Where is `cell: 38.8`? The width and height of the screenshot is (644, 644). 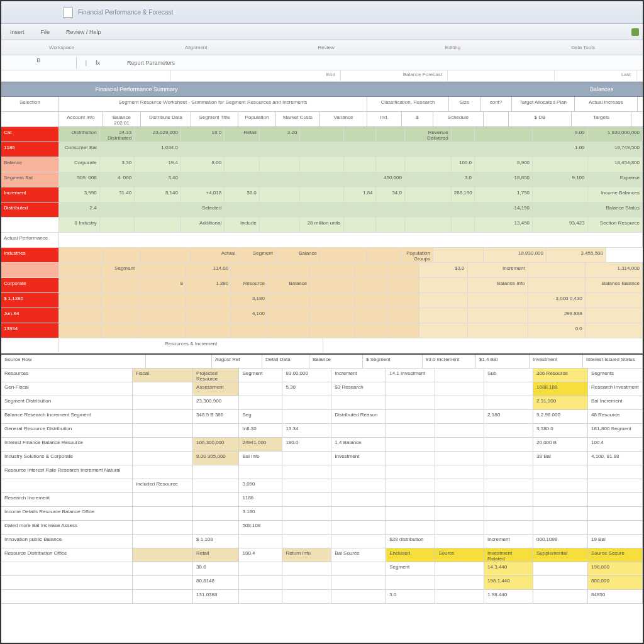 cell: 38.8 is located at coordinates (216, 569).